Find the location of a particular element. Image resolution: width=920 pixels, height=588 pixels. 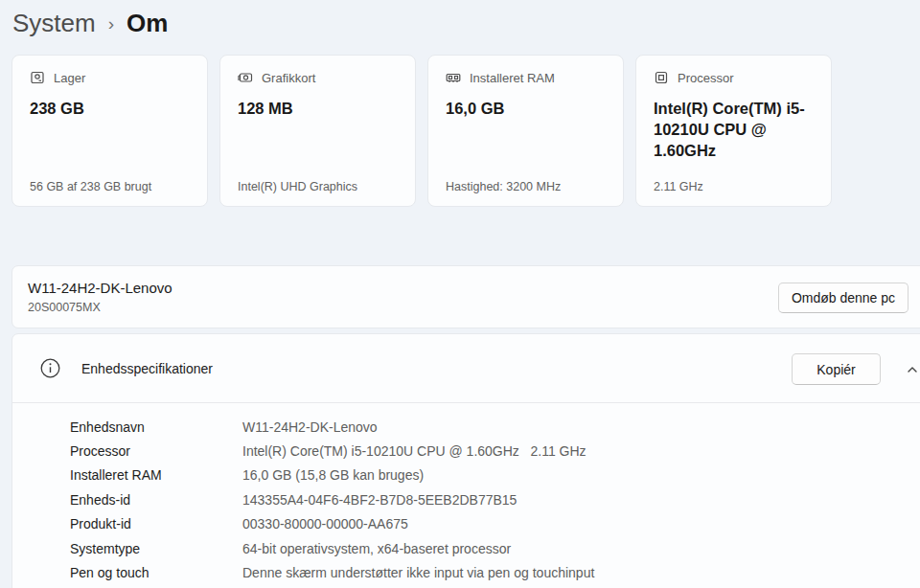

ram-card: Installeret RAM 16,0 GB Hastighed: 3200 … is located at coordinates (525, 130).